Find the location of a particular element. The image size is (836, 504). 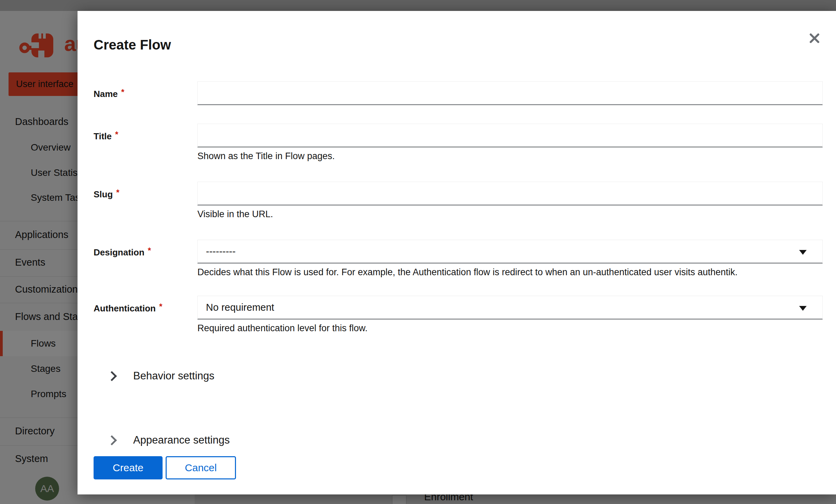

authentication-label: Authentication* is located at coordinates (145, 315).